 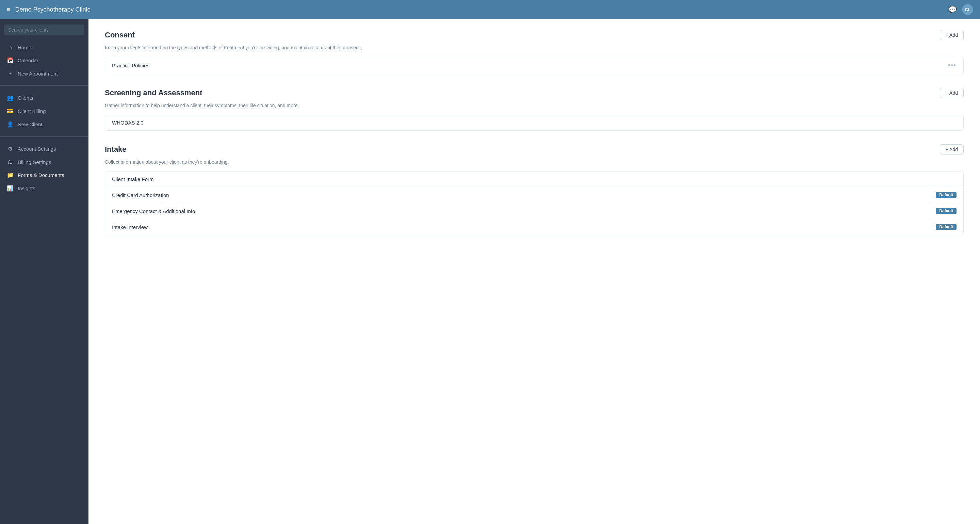 What do you see at coordinates (41, 175) in the screenshot?
I see `sidebar-label-forms-documents: Forms & Documents` at bounding box center [41, 175].